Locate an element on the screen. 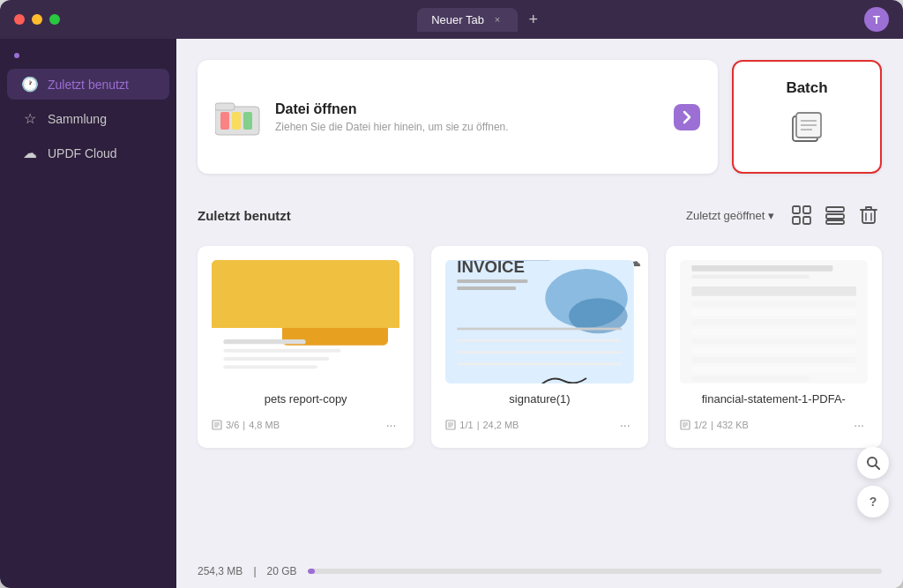 The image size is (903, 588). tab-close-icon: × is located at coordinates (497, 19).